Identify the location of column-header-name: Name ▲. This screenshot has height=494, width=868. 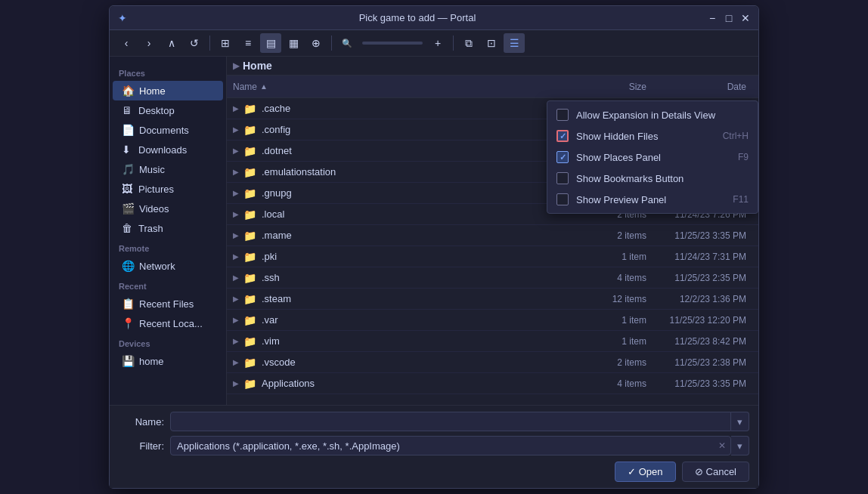
(410, 87).